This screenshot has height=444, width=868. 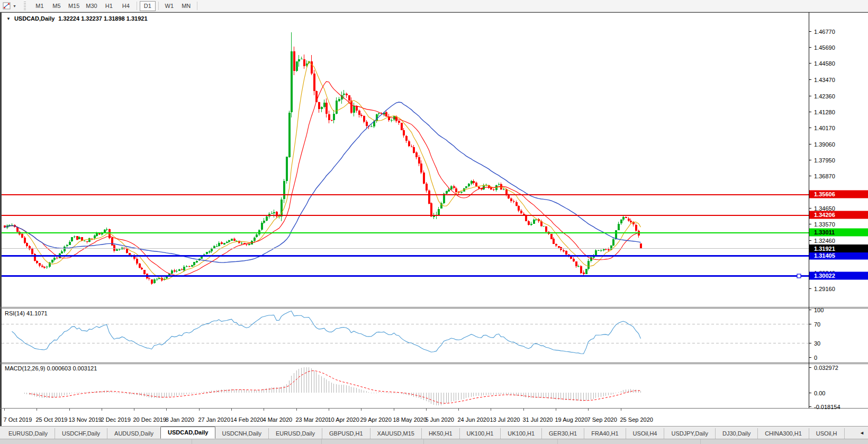 I want to click on time-axis-label: 13 Nov 2019, so click(x=85, y=420).